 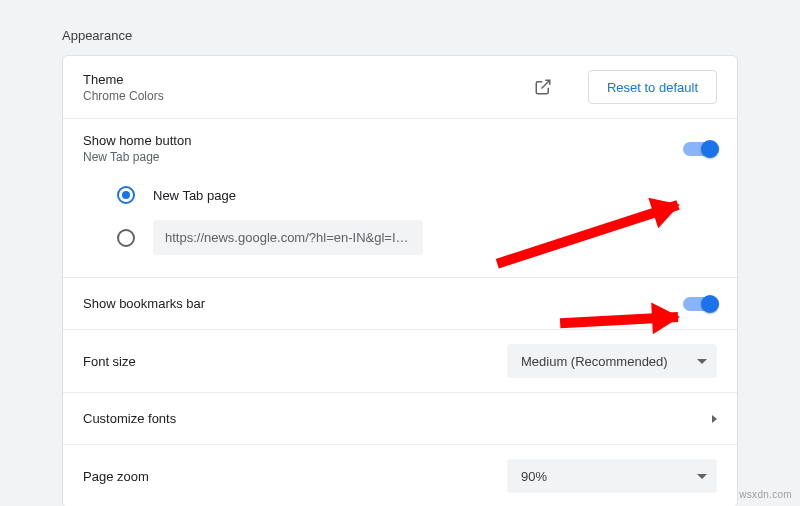 I want to click on chevron-right-icon, so click(x=714, y=419).